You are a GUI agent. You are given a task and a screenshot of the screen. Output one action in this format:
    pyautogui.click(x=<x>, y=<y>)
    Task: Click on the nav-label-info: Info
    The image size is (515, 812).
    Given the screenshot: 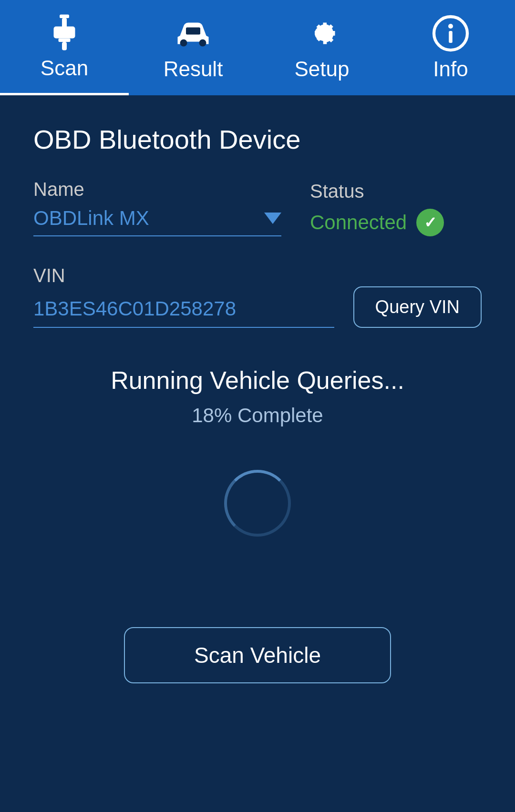 What is the action you would take?
    pyautogui.click(x=450, y=69)
    